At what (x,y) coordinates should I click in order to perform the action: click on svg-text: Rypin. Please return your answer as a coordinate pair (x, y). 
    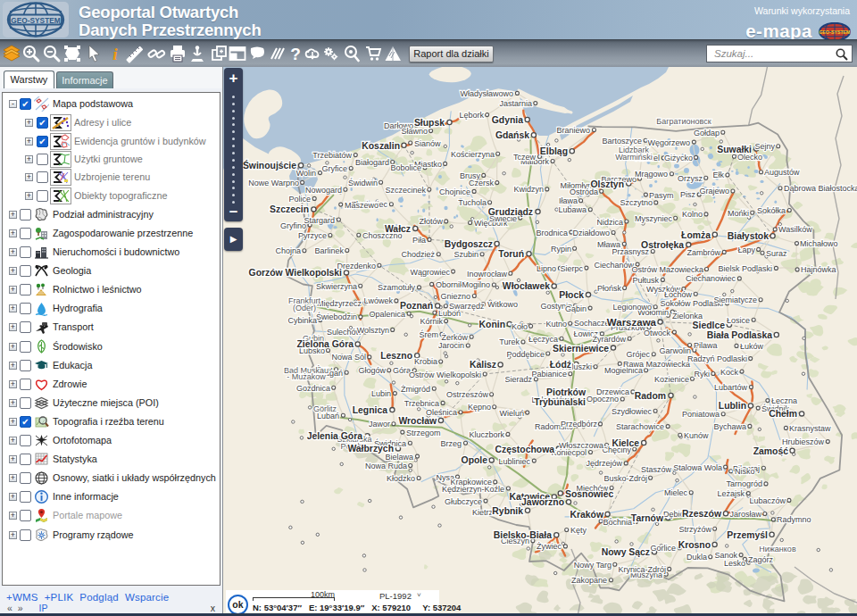
    Looking at the image, I should click on (561, 249).